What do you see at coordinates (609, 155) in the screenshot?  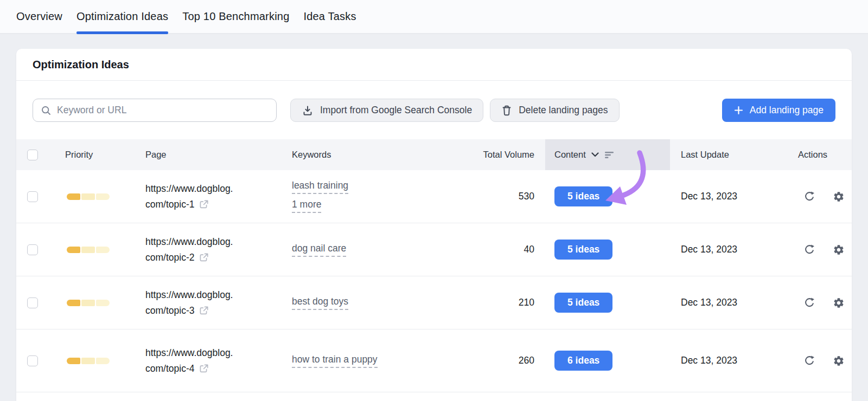 I see `sort-descending-icon` at bounding box center [609, 155].